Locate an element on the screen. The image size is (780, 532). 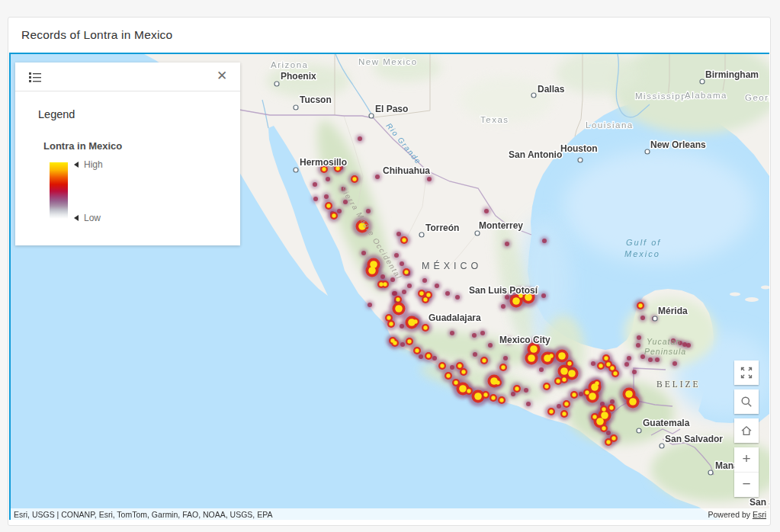
legend-list-icon is located at coordinates (35, 77).